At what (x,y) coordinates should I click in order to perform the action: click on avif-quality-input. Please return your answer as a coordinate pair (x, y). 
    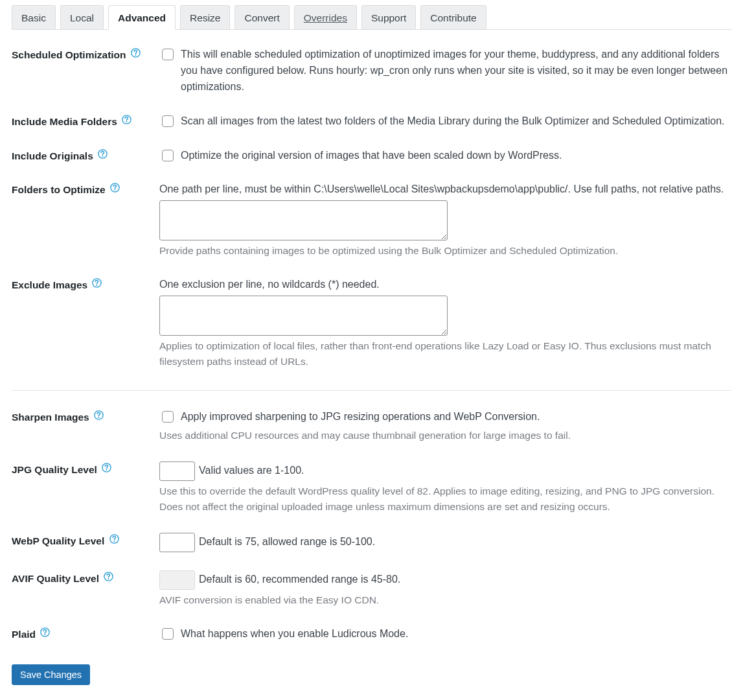
    Looking at the image, I should click on (177, 580).